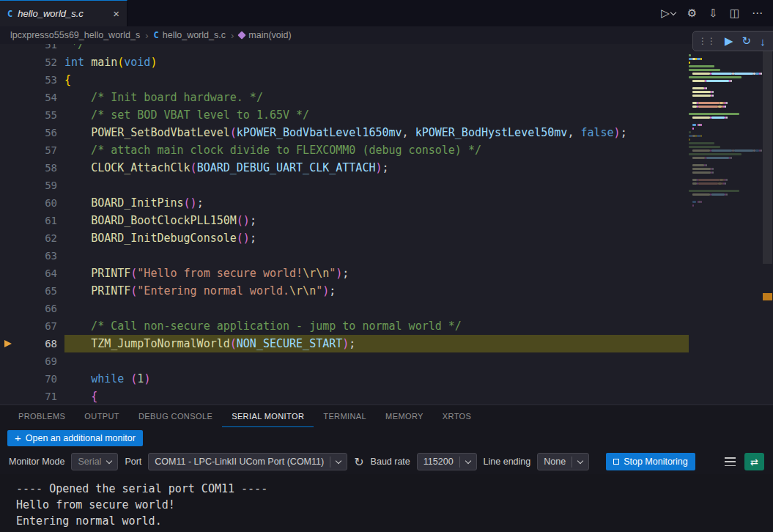  I want to click on code-line: PRINTF("Entering normal world.\r\n");, so click(377, 291).